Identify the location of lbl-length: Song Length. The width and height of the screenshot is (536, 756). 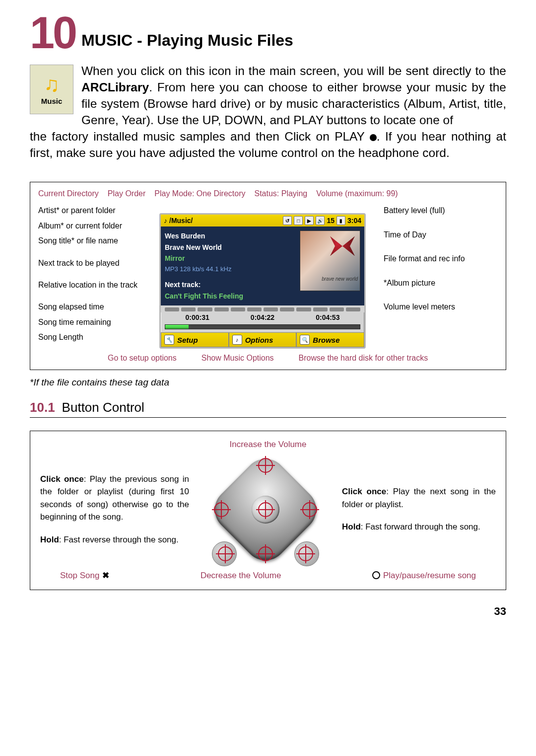
(93, 337).